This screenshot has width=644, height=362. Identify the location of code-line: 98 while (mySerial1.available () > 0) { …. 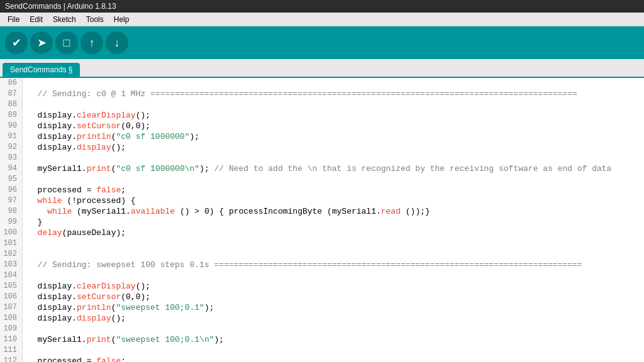
(322, 211).